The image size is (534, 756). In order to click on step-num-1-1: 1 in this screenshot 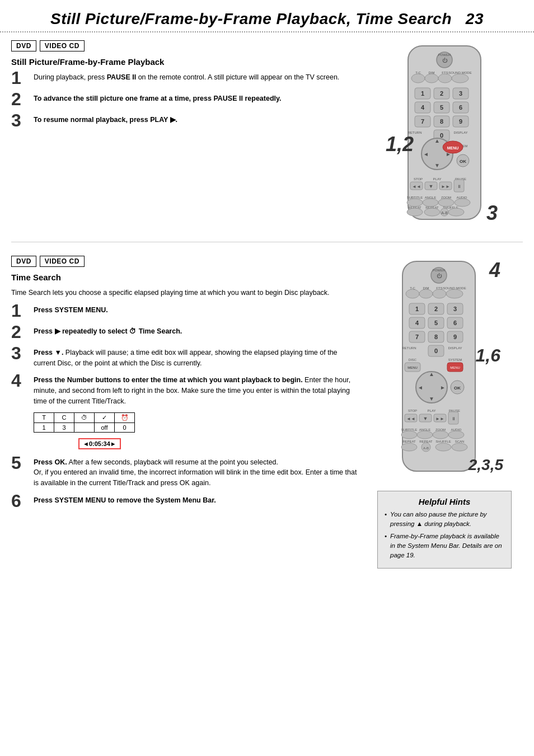, I will do `click(20, 78)`.